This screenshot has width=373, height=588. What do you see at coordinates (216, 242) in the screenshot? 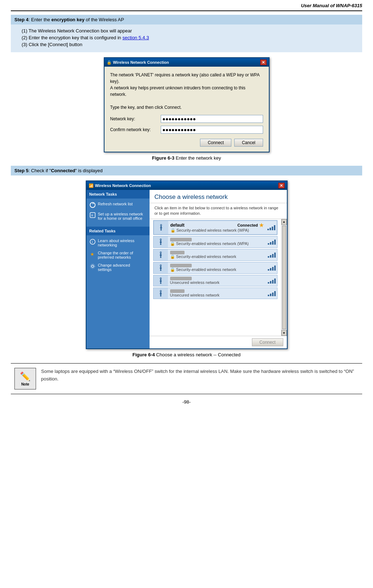
I see `network-item-2: 🔒 Security-enabled wireless network (WPA…` at bounding box center [216, 242].